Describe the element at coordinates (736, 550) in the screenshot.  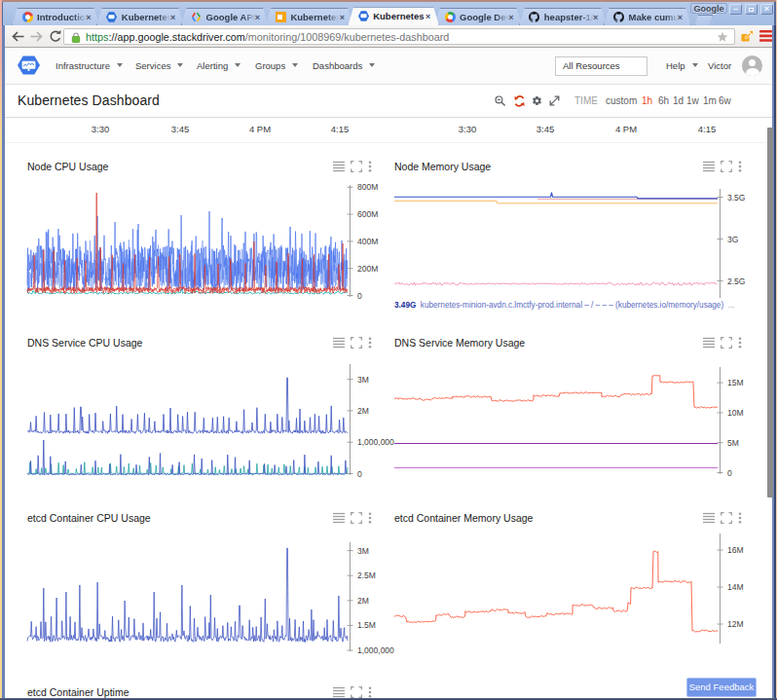
I see `svg-text: 16M` at that location.